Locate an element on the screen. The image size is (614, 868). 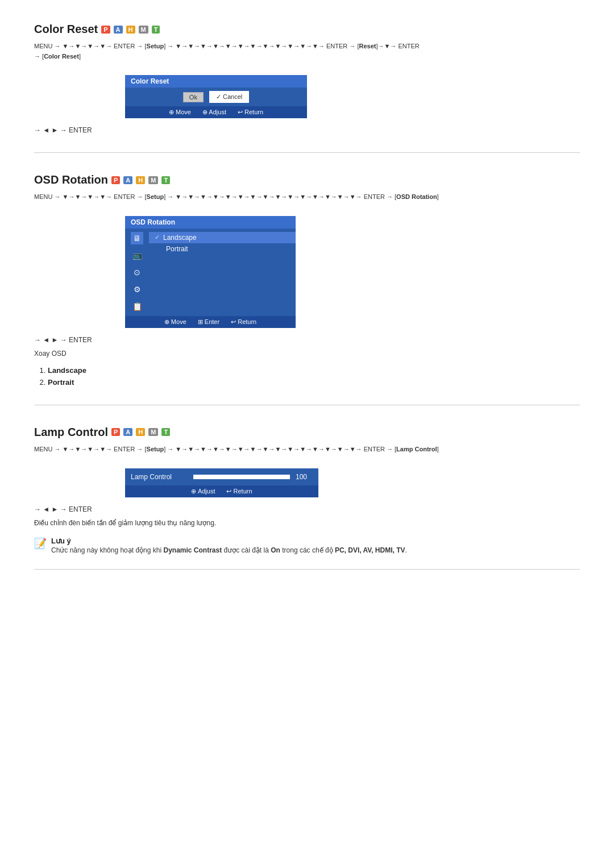
icon-doc: 📋 is located at coordinates (137, 306).